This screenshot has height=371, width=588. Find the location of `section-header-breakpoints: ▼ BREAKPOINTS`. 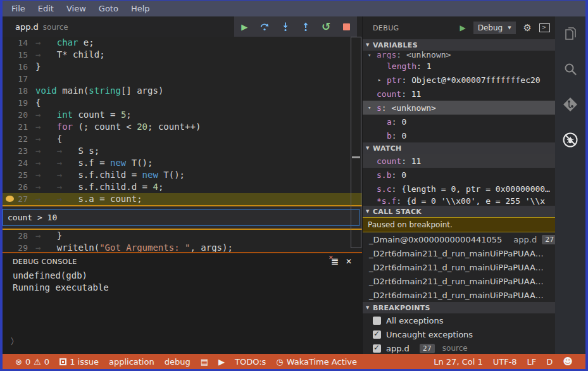

section-header-breakpoints: ▼ BREAKPOINTS is located at coordinates (459, 308).